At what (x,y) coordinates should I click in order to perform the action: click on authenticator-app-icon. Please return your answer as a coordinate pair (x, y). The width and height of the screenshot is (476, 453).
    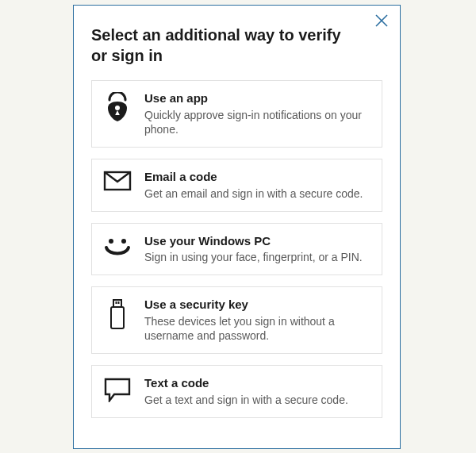
    Looking at the image, I should click on (117, 106).